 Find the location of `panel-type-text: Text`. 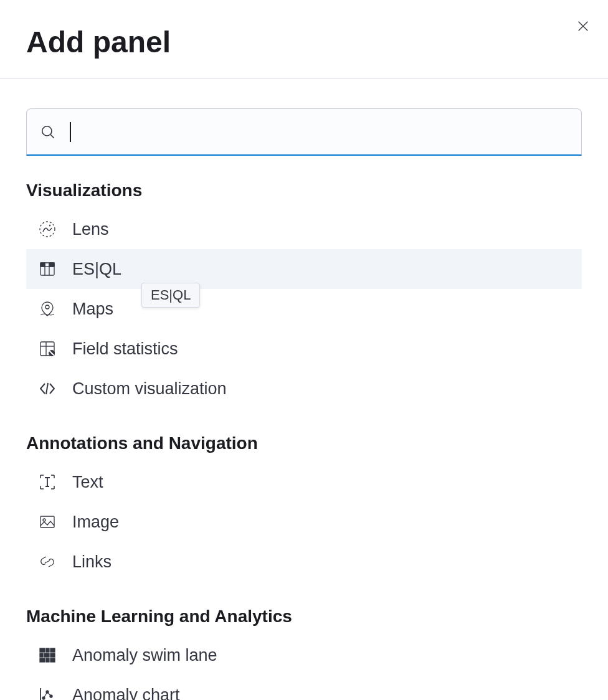

panel-type-text: Text is located at coordinates (304, 482).